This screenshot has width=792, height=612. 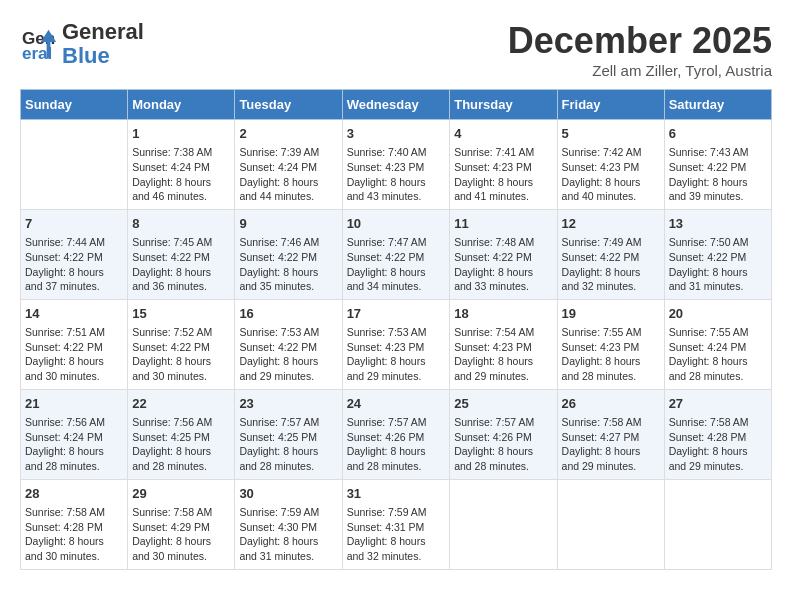 What do you see at coordinates (182, 344) in the screenshot?
I see `calendar-cell: 15Sunrise: 7:52 AM Sunset: 4:22 PM Dayli…` at bounding box center [182, 344].